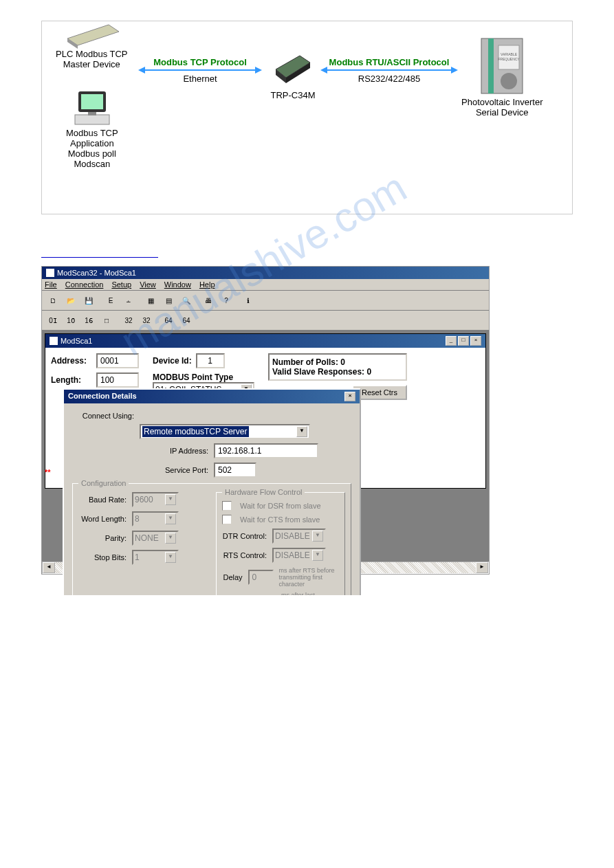  What do you see at coordinates (208, 285) in the screenshot?
I see `menu-help: Help` at bounding box center [208, 285].